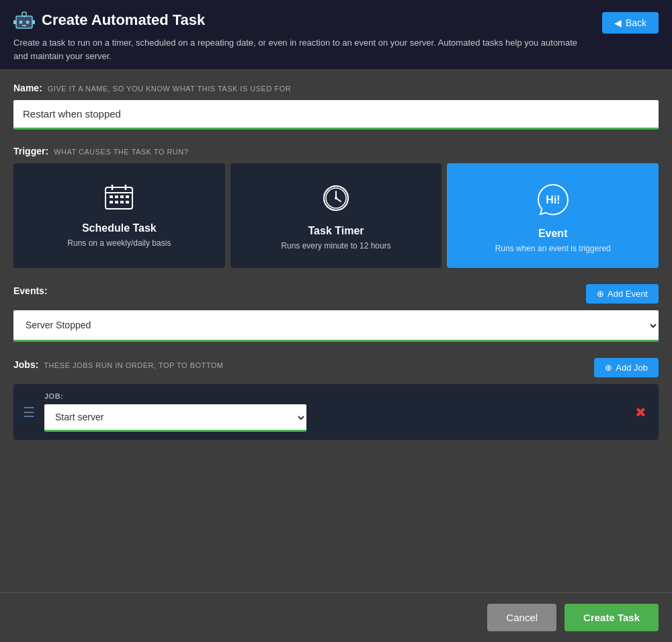 This screenshot has width=672, height=642. I want to click on automaton-icon, so click(24, 20).